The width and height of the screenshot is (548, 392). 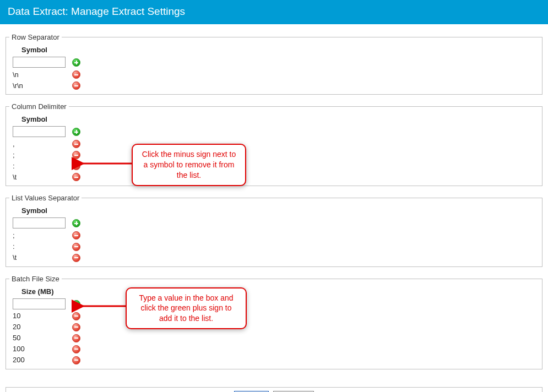 What do you see at coordinates (39, 144) in the screenshot?
I see `list-item: ,` at bounding box center [39, 144].